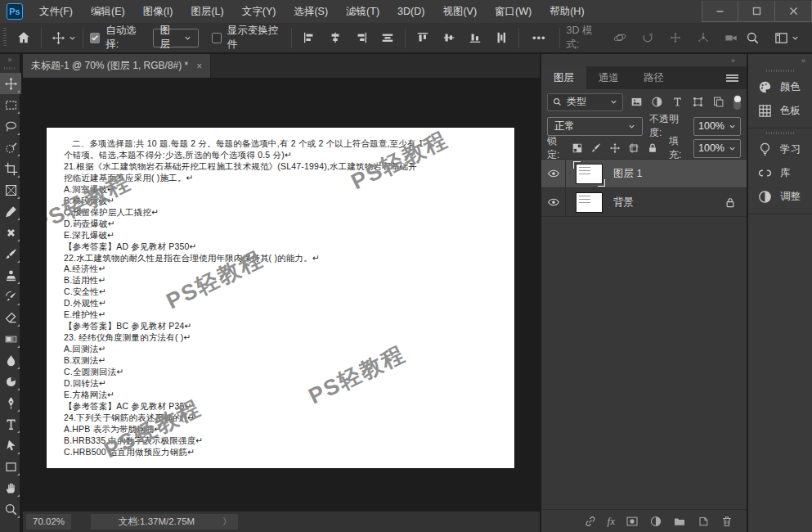 Image resolution: width=812 pixels, height=532 pixels. What do you see at coordinates (11, 424) in the screenshot?
I see `type-tool` at bounding box center [11, 424].